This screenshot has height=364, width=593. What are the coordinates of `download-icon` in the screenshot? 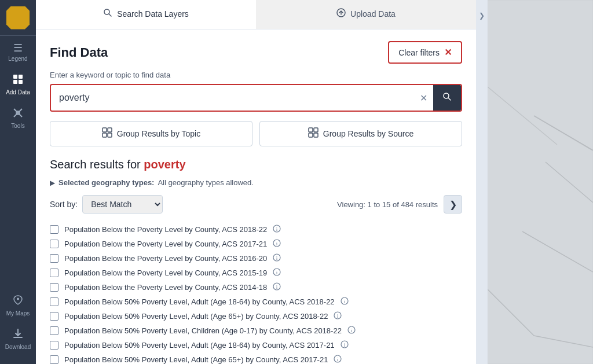 It's located at (18, 334).